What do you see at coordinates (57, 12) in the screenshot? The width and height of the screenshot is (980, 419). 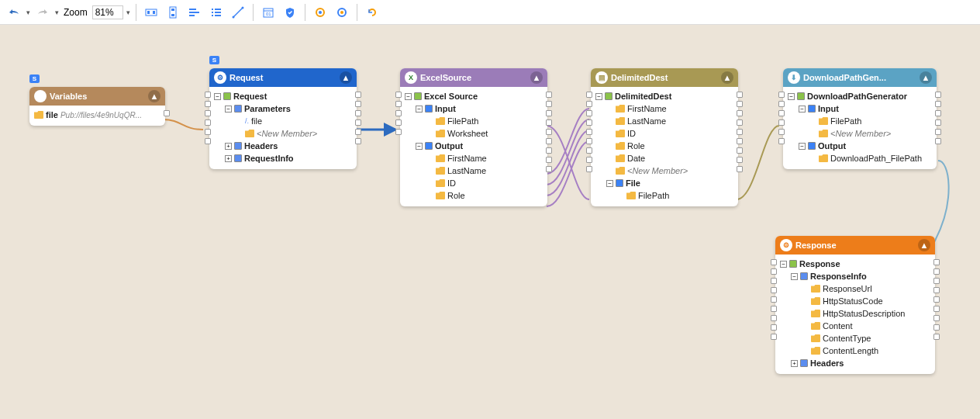 I see `redo-dropdown: ▾` at bounding box center [57, 12].